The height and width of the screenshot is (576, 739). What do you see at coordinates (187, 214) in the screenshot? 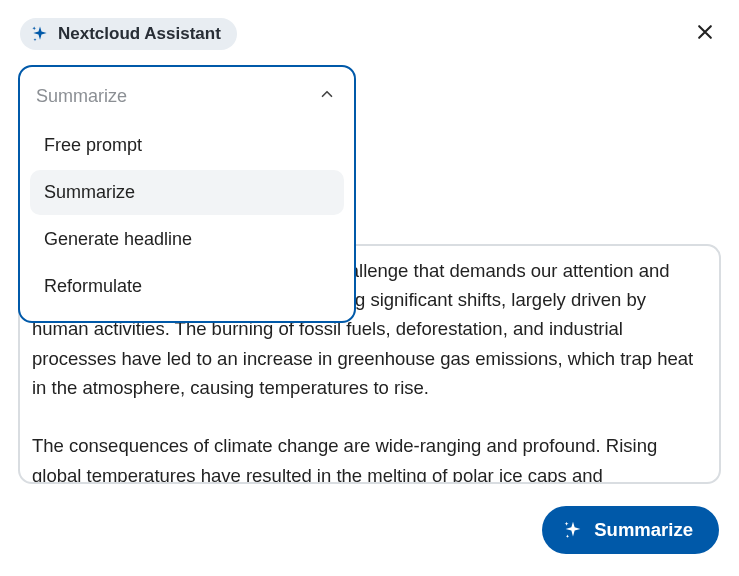
I see `dropdown-list: Free prompt Summarize Generate headline …` at bounding box center [187, 214].